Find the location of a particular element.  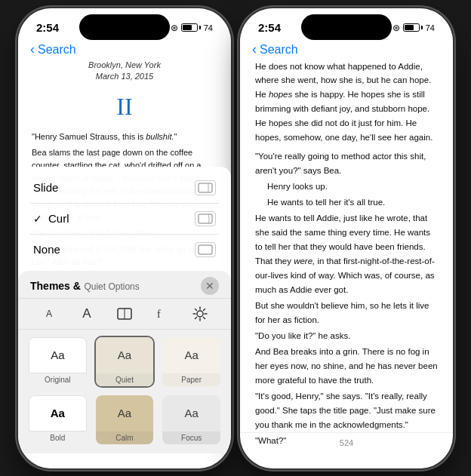

wifi-icon: ⊛ is located at coordinates (174, 28).